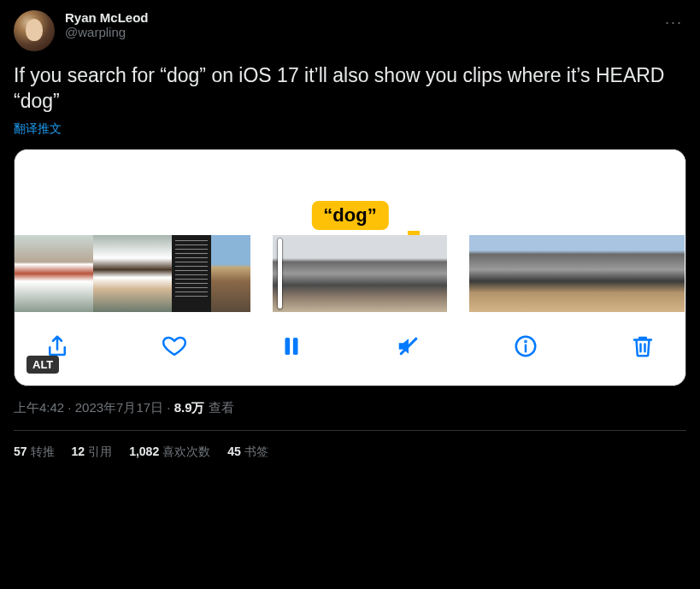 The image size is (700, 589). Describe the element at coordinates (350, 215) in the screenshot. I see `search-term-badge: “dog”` at that location.